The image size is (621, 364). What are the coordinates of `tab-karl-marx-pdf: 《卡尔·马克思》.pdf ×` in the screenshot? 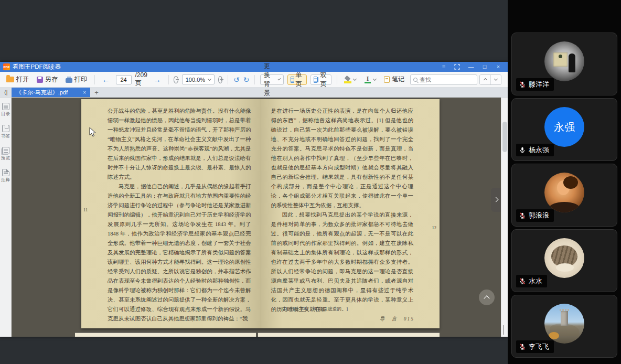 It's located at (51, 92).